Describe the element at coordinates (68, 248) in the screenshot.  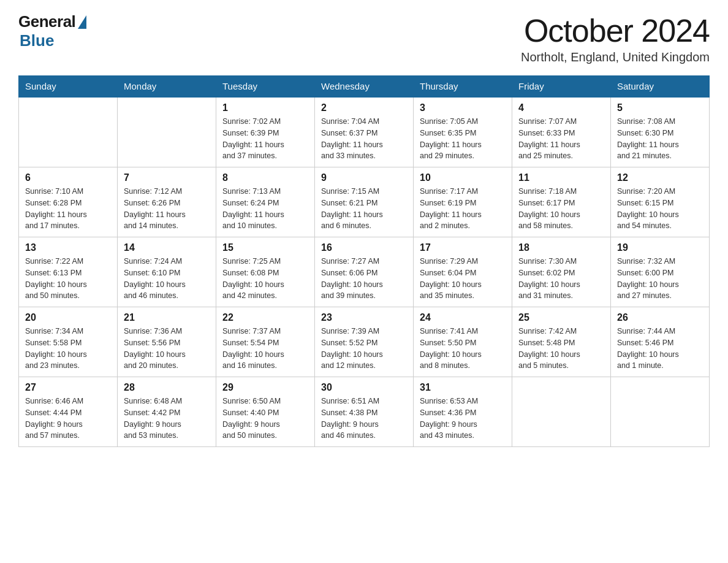
I see `day-number: 13` at that location.